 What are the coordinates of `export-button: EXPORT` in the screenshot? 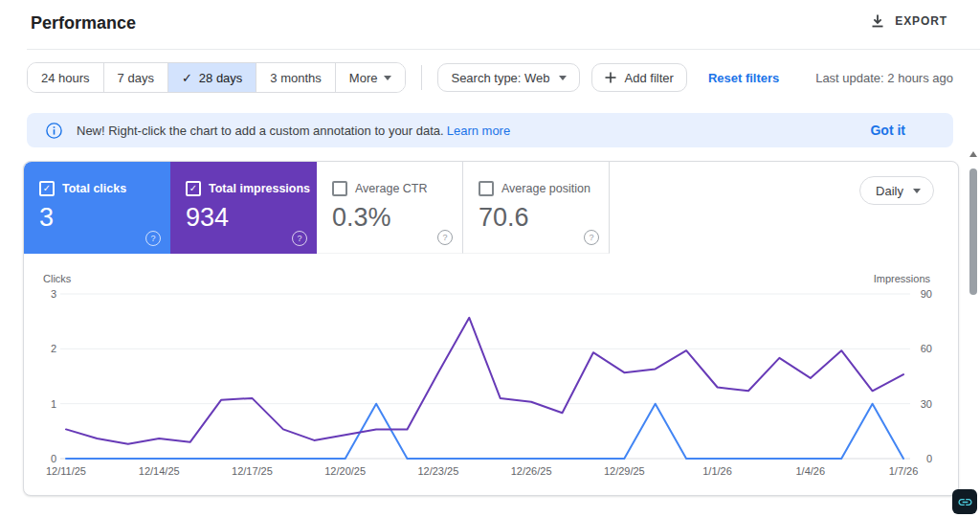 It's located at (909, 21).